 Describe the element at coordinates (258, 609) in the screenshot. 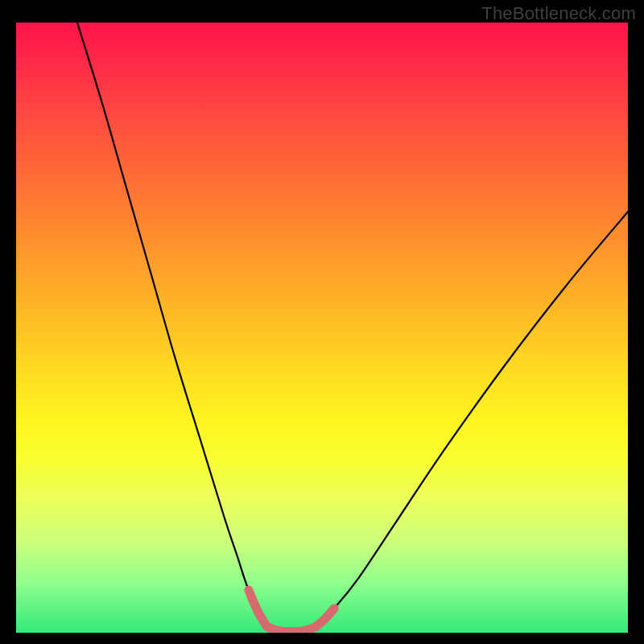

I see `highlight-left-tip` at that location.